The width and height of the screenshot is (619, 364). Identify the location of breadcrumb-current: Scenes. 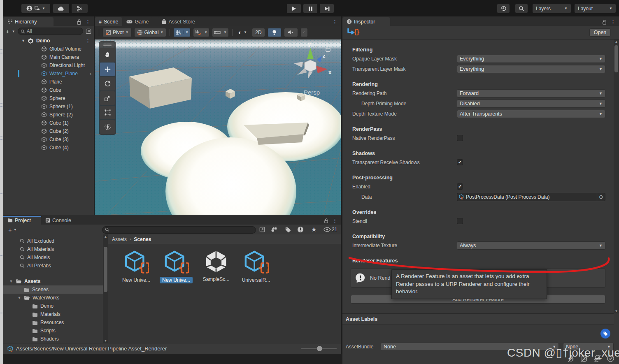
(142, 239).